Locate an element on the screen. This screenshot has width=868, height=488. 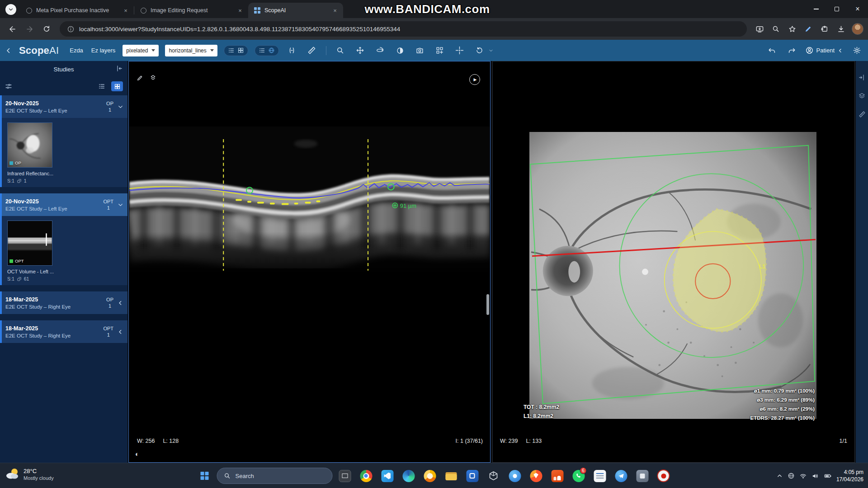
expand-panel-button is located at coordinates (862, 78).